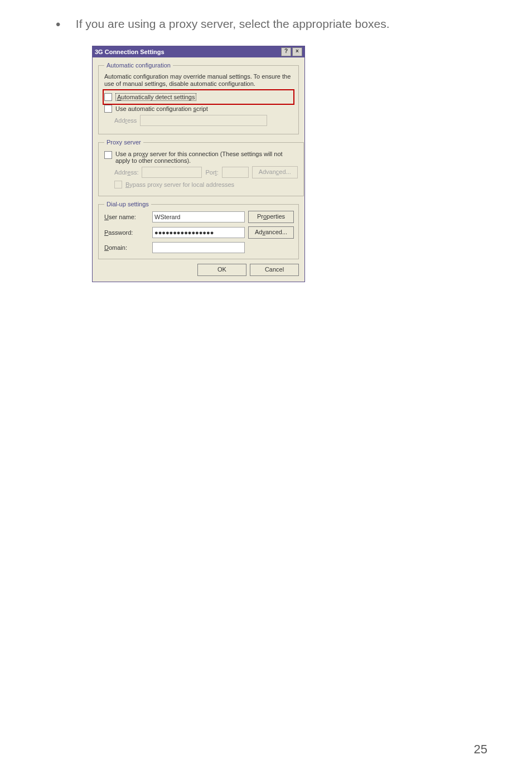 This screenshot has width=532, height=779. I want to click on dialup-advanced-button: Advanced..., so click(271, 233).